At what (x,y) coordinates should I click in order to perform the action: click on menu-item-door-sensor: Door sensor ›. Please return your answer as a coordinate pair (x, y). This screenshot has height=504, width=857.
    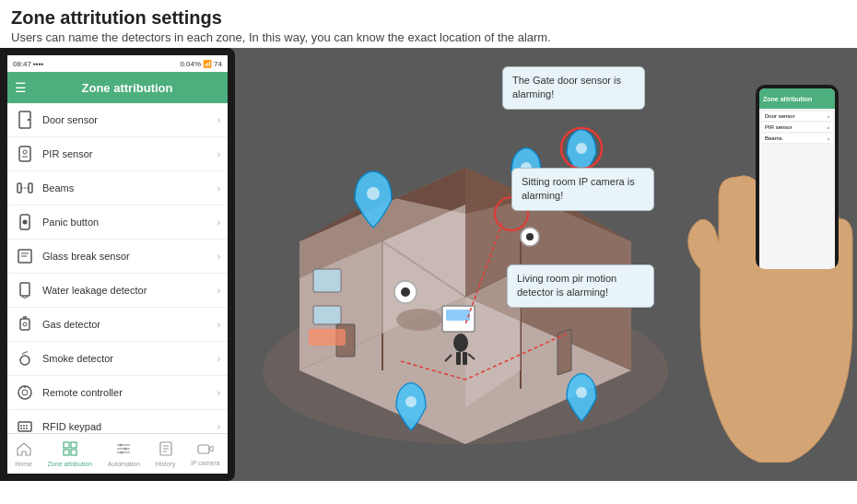
    Looking at the image, I should click on (118, 120).